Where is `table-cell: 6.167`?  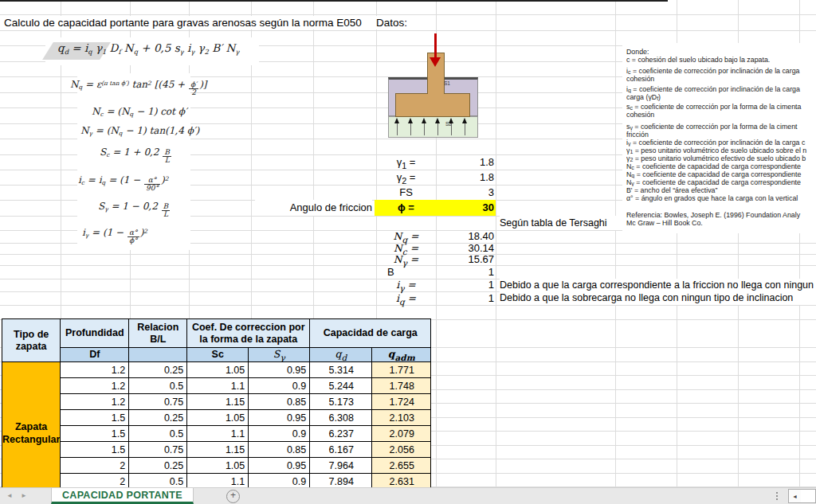 table-cell: 6.167 is located at coordinates (341, 450).